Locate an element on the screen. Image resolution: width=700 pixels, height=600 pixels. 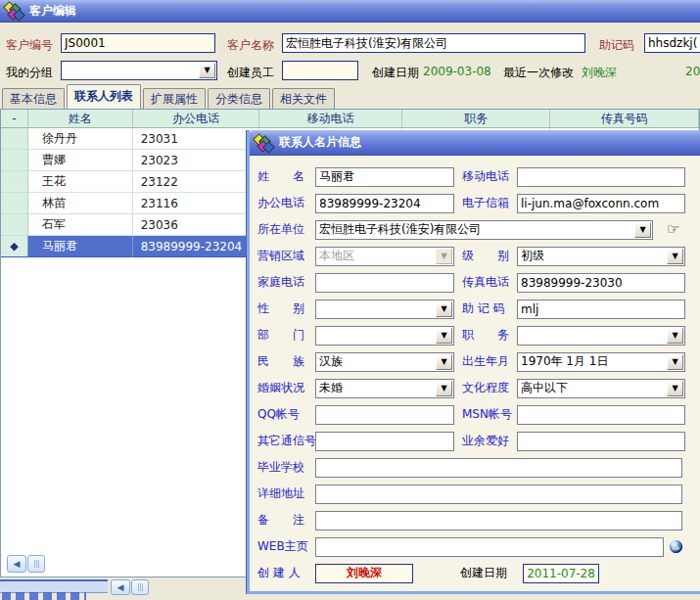
fax-phone-label: 传真电话 is located at coordinates (490, 282).